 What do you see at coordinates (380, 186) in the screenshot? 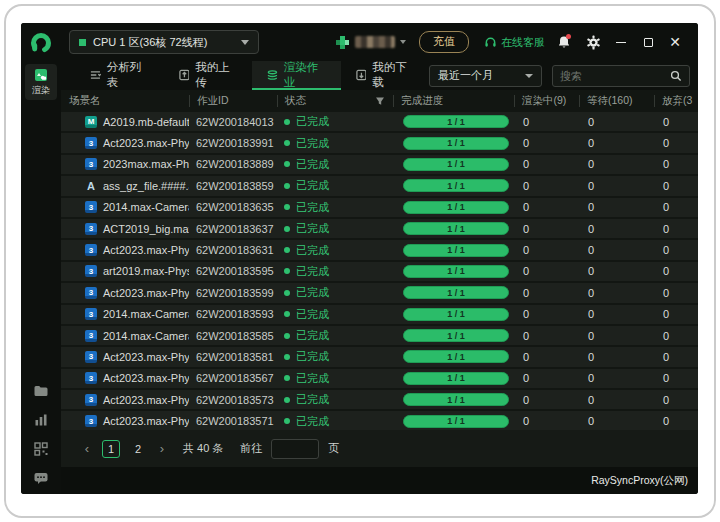
I see `table-row: A ass_gz_file.####.as... 62W200183859 已完…` at bounding box center [380, 186].